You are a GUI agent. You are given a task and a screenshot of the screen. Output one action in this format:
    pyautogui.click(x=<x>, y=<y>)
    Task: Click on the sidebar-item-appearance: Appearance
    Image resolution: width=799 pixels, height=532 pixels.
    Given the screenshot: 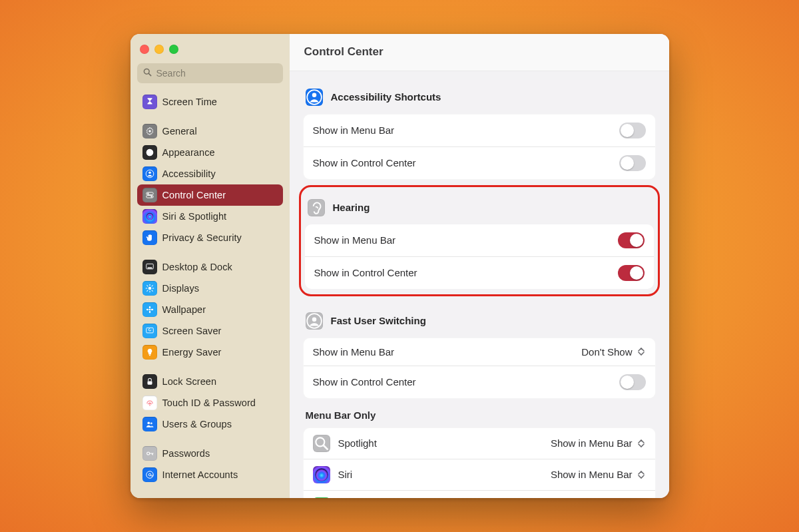 What is the action you would take?
    pyautogui.click(x=210, y=152)
    